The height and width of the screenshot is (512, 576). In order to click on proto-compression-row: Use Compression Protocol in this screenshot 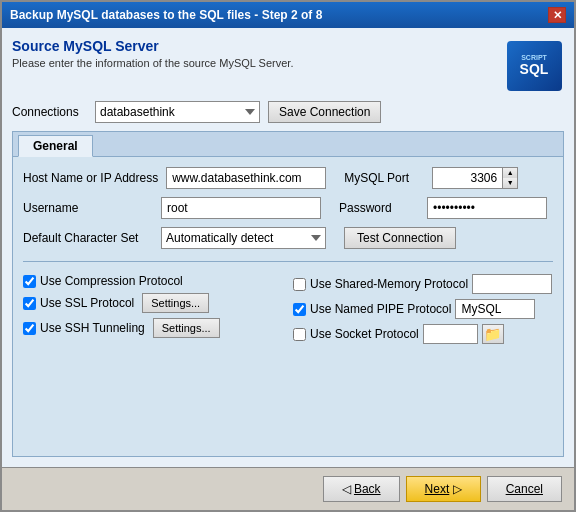, I will do `click(153, 281)`.